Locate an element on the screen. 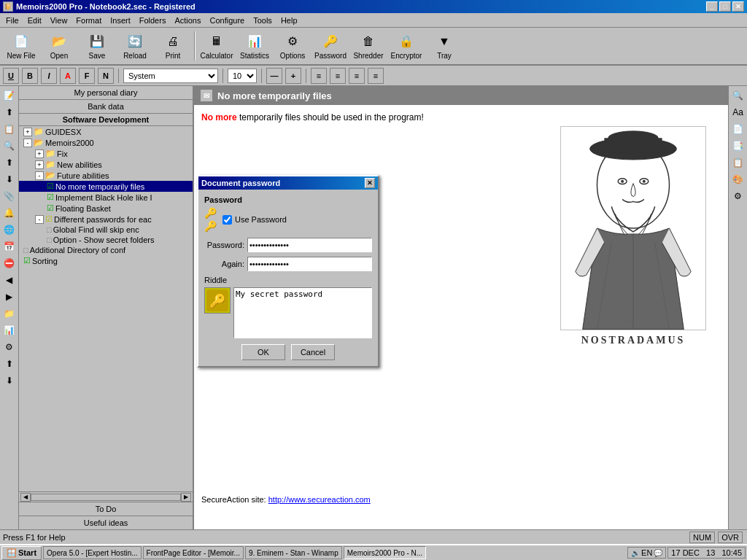 The image size is (747, 560). expand-future-abilities: - is located at coordinates (39, 176).